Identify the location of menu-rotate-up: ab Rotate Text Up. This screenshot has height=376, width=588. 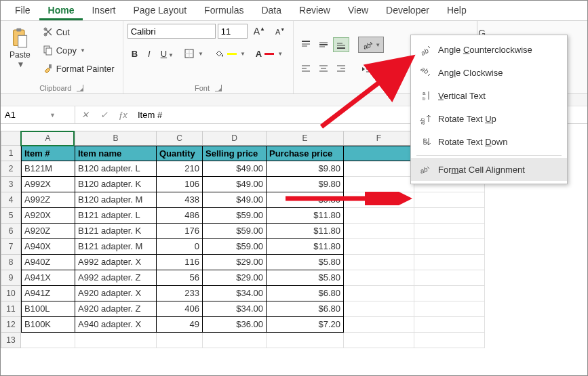
(489, 119).